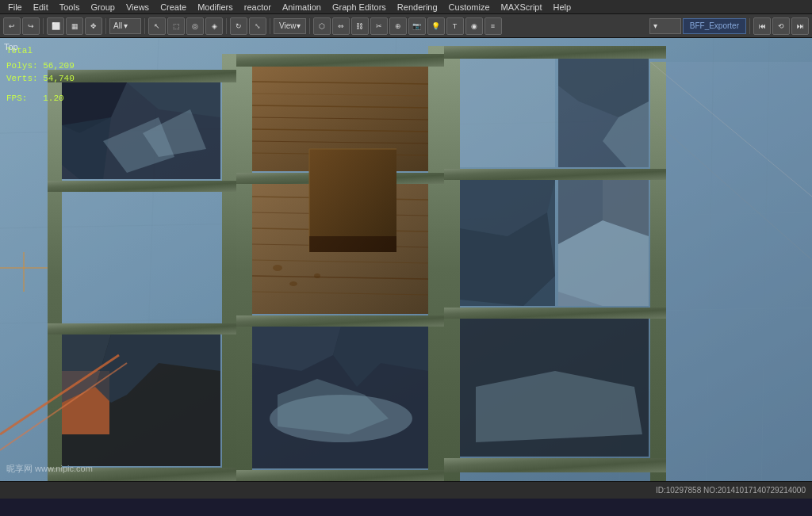 The height and width of the screenshot is (516, 812). What do you see at coordinates (406, 7) in the screenshot?
I see `menu-bar: File Edit Tools Group Views Create Modif…` at bounding box center [406, 7].